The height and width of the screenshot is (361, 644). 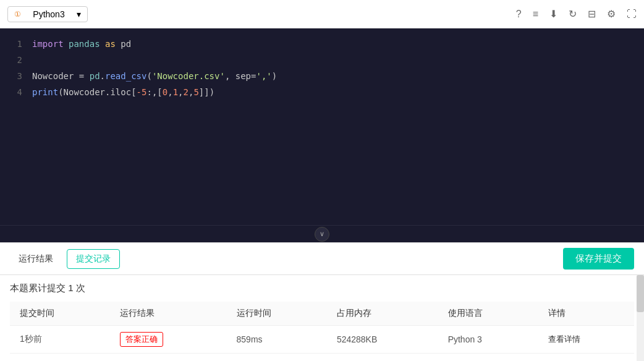 What do you see at coordinates (124, 92) in the screenshot?
I see `code-content-4: print(Nowcoder.iloc[-5:,[0,1,2,5]])` at bounding box center [124, 92].